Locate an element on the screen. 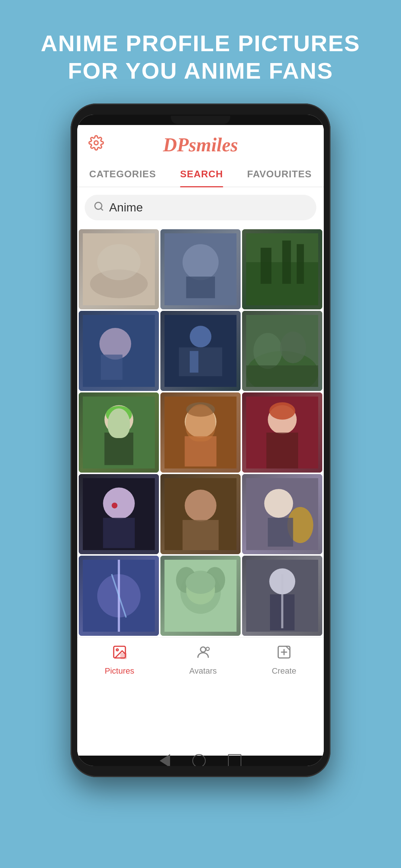 The width and height of the screenshot is (401, 868). header-line2: FOR YOU ANIME FANS is located at coordinates (200, 71).